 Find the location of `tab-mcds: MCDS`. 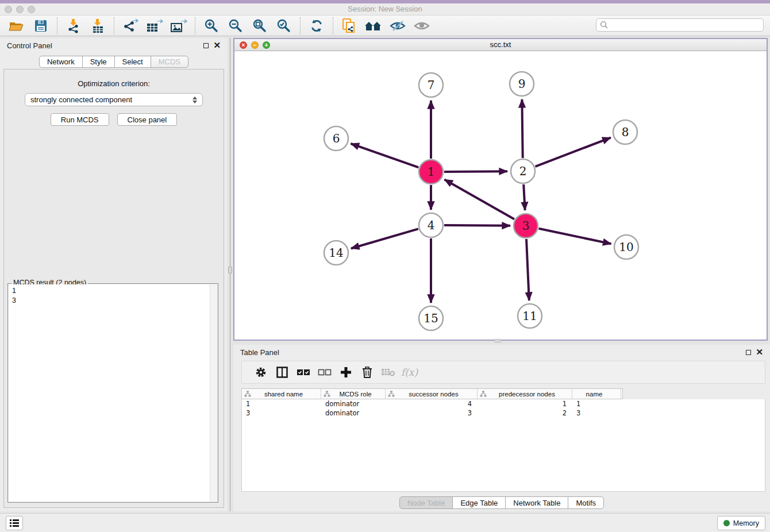

tab-mcds: MCDS is located at coordinates (170, 62).